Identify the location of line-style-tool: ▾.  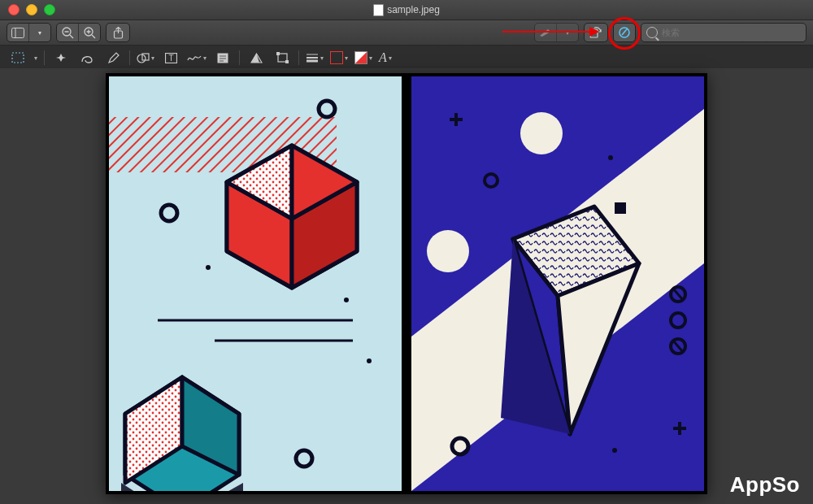
(315, 58).